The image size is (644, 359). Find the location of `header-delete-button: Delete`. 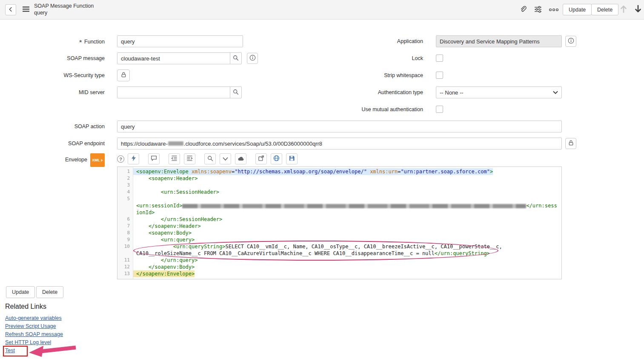

header-delete-button: Delete is located at coordinates (605, 9).